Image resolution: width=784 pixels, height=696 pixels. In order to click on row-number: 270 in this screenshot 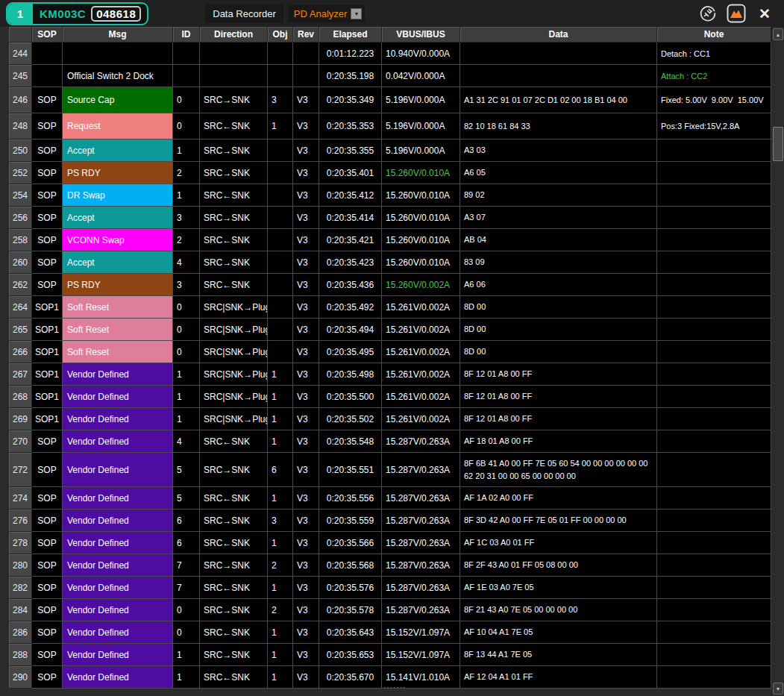, I will do `click(21, 442)`.